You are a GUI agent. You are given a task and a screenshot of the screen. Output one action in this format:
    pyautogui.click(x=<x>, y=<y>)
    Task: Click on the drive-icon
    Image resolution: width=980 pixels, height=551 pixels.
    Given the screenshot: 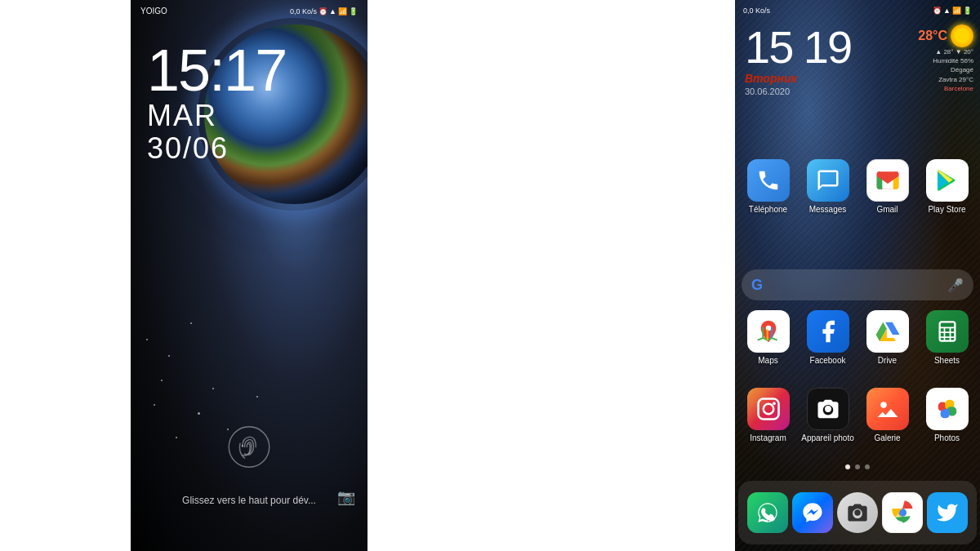 What is the action you would take?
    pyautogui.click(x=888, y=331)
    